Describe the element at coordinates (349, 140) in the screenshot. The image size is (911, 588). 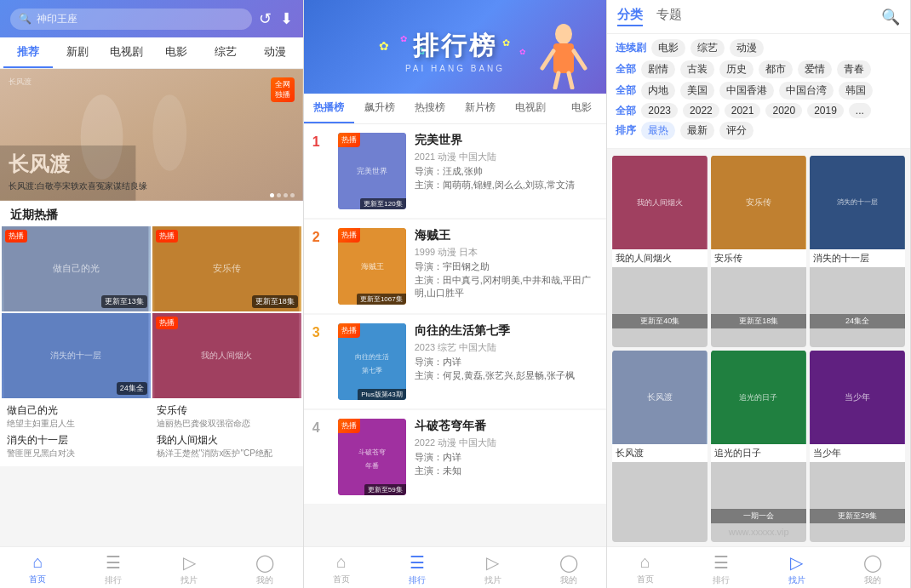
I see `p2-hot-1: 热播` at that location.